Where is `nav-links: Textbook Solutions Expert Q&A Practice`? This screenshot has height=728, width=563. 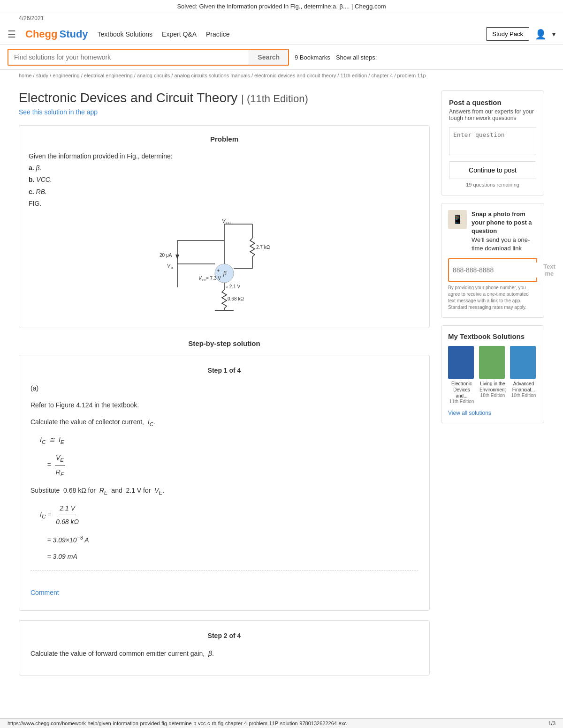 nav-links: Textbook Solutions Expert Q&A Practice is located at coordinates (164, 34).